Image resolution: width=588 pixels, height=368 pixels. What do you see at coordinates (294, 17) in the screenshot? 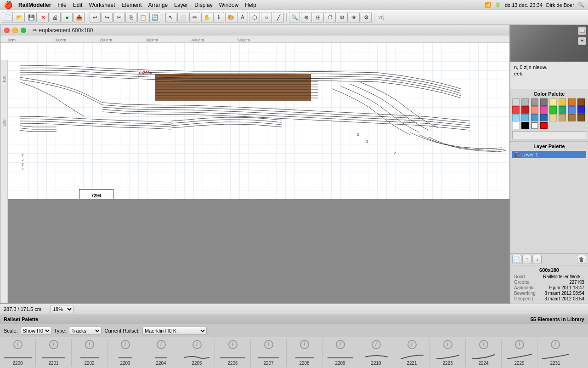
I see `zoom-out-button: 🔍` at bounding box center [294, 17].